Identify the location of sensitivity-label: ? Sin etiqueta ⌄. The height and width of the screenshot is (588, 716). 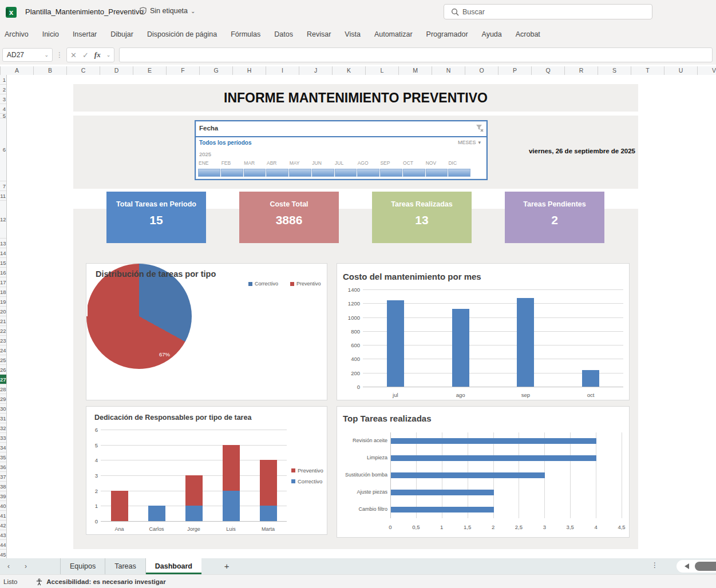
(167, 11).